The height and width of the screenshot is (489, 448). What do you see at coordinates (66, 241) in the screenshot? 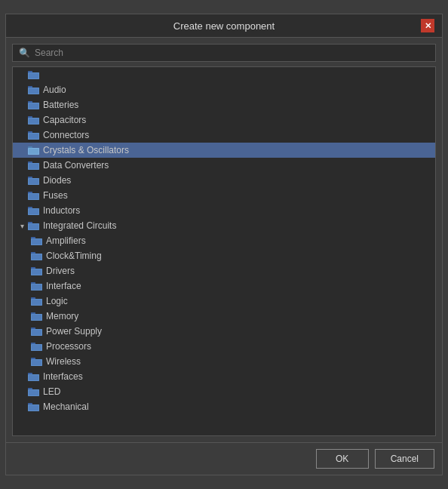
I see `item-label: Amplifiers` at bounding box center [66, 241].